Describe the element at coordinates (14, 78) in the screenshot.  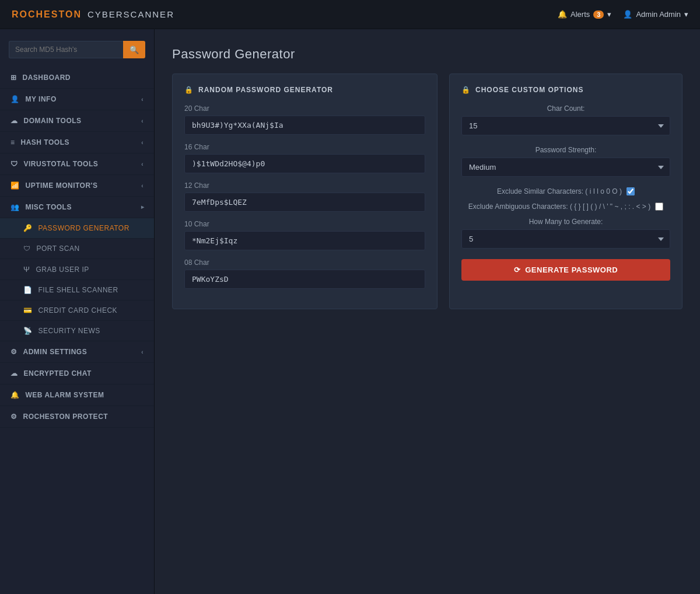
I see `dashboard-icon: ⊞` at that location.